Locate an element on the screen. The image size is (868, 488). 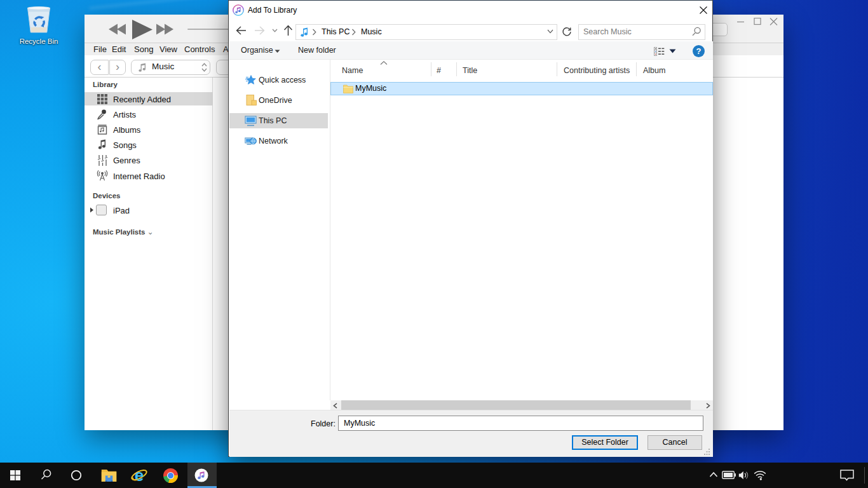
svg-text: e is located at coordinates (139, 475).